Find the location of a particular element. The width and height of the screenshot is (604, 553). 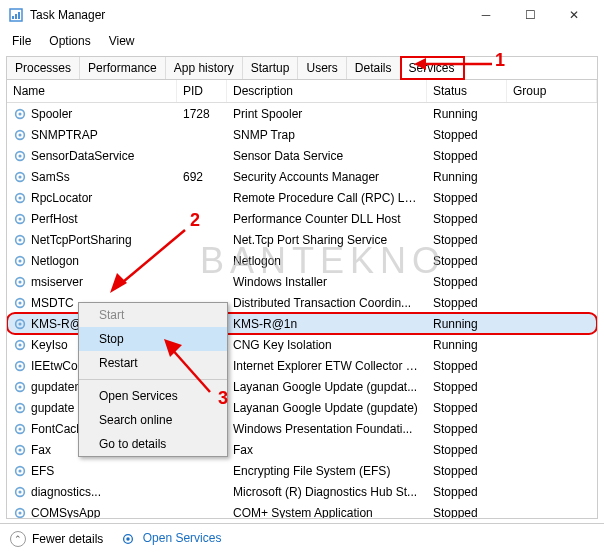

menu-view: View is located at coordinates (122, 41).